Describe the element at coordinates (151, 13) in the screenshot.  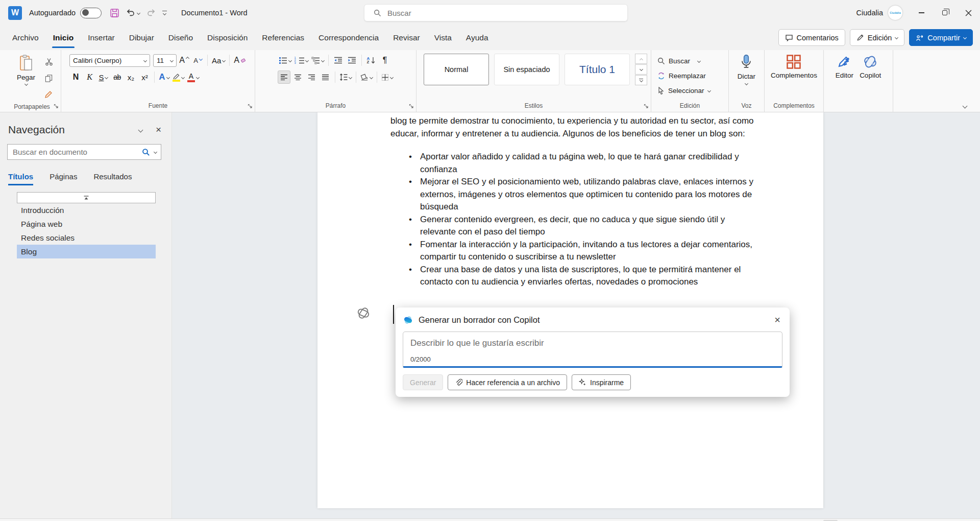
I see `redo-button` at that location.